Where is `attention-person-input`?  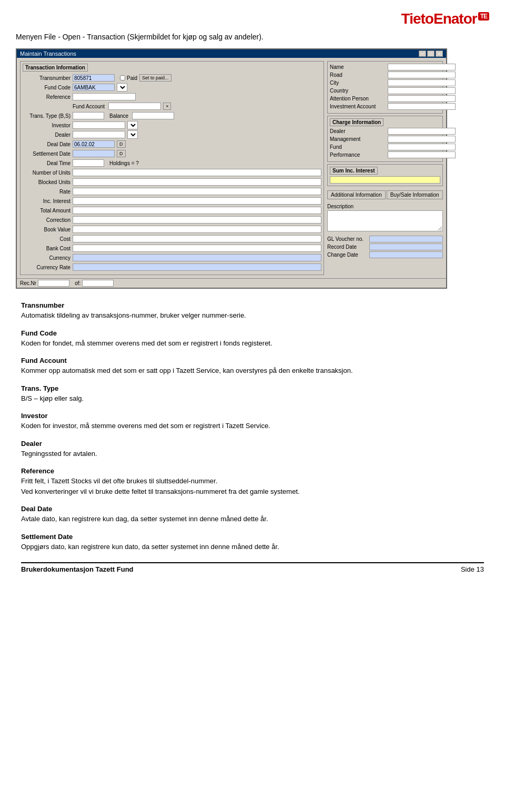
attention-person-input is located at coordinates (422, 99).